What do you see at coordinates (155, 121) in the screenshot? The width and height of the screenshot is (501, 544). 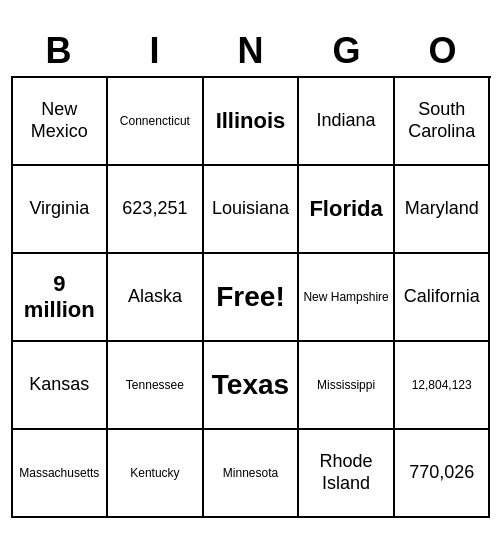 I see `cell-content: Connencticut` at bounding box center [155, 121].